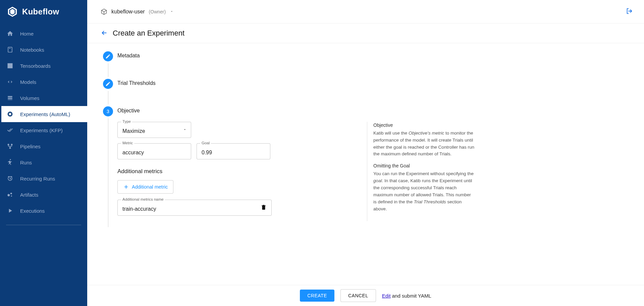 The image size is (644, 306). I want to click on sidebar-item-executions: Executions, so click(44, 211).